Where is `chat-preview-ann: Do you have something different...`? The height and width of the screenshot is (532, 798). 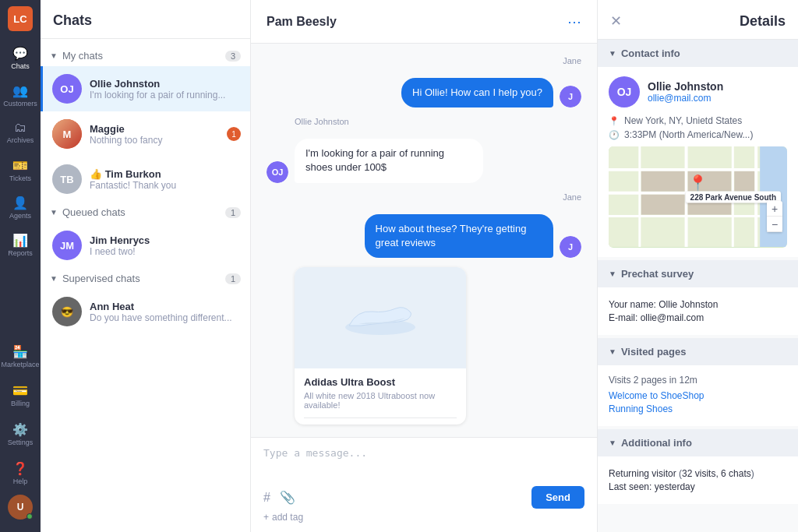
chat-preview-ann: Do you have something different... is located at coordinates (165, 318).